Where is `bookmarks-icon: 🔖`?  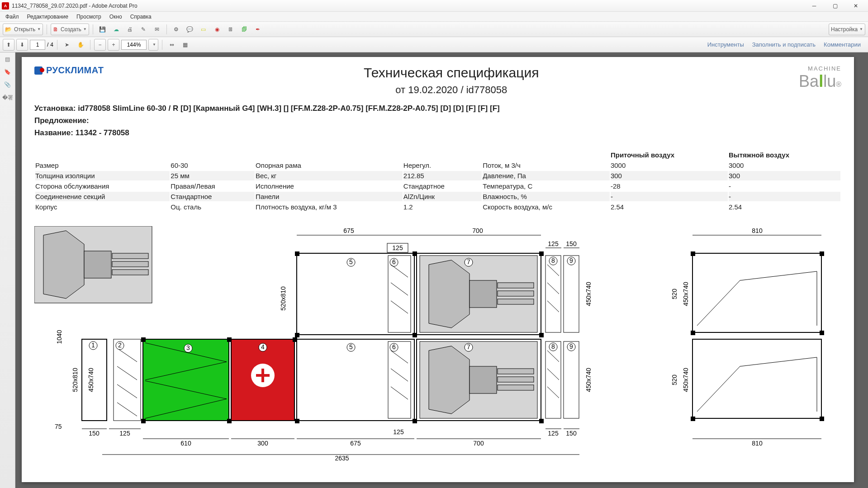
bookmarks-icon: 🔖 is located at coordinates (7, 72).